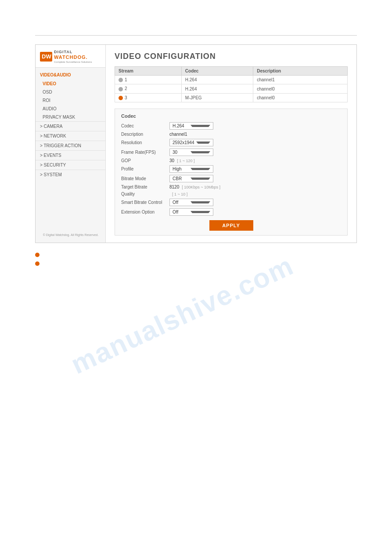  Describe the element at coordinates (47, 56) in the screenshot. I see `svg-text: DW` at that location.